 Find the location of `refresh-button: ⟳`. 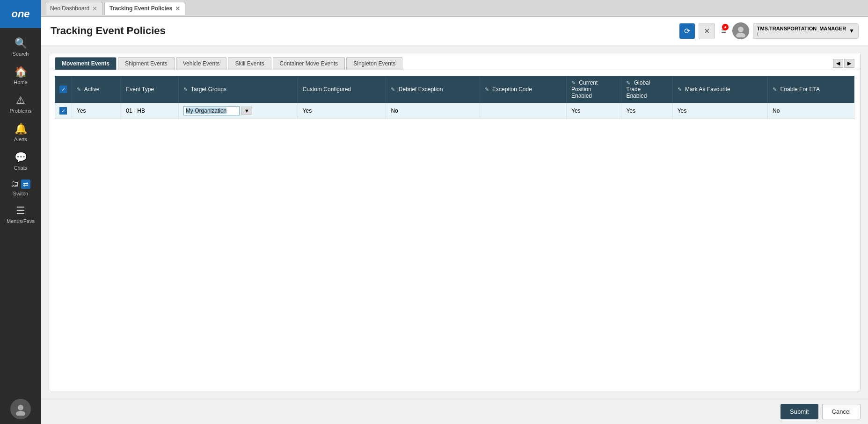

refresh-button: ⟳ is located at coordinates (687, 31).